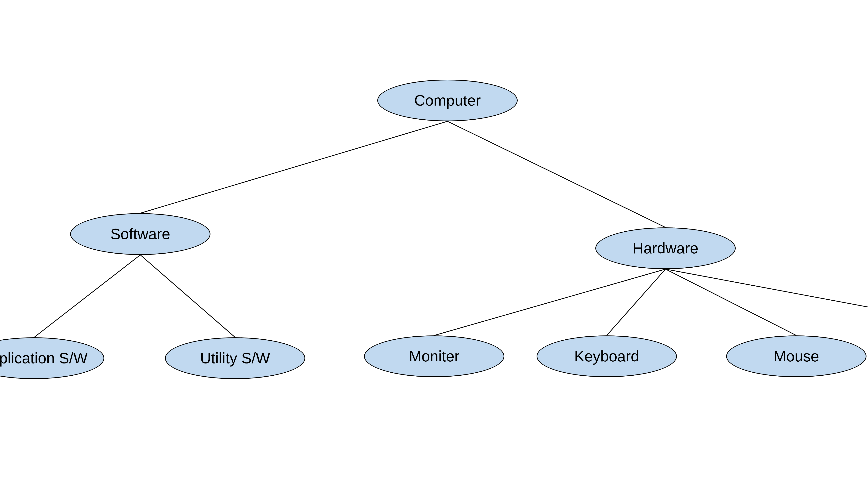 Image resolution: width=868 pixels, height=488 pixels. What do you see at coordinates (235, 358) in the screenshot?
I see `node-label: Utility S/W` at bounding box center [235, 358].